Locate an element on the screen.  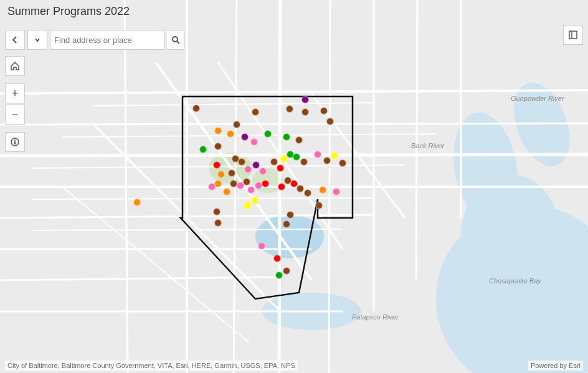
back-button is located at coordinates (15, 40).